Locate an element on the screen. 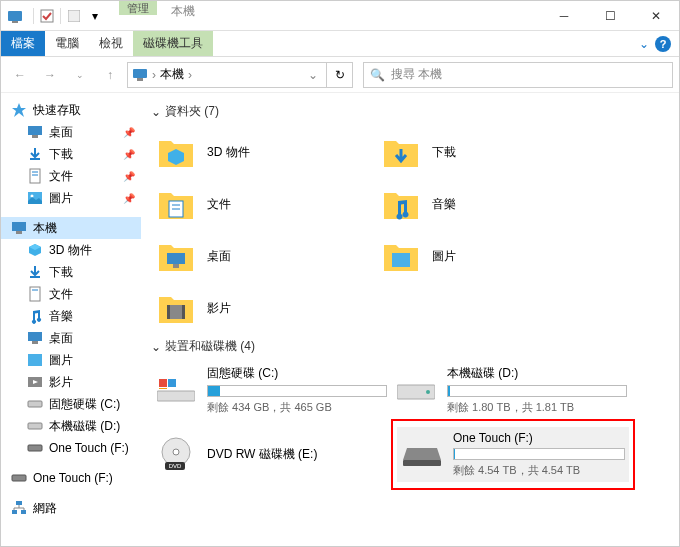 This screenshot has width=680, height=547. qab-properties-icon is located at coordinates (74, 16).